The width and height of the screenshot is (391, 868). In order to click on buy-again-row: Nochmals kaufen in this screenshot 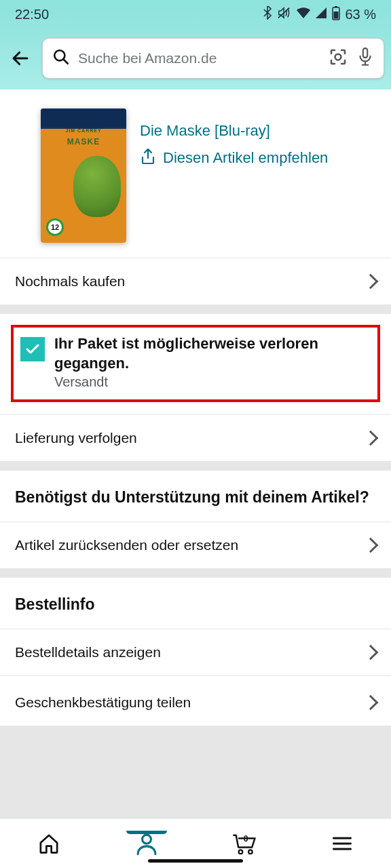, I will do `click(196, 281)`.